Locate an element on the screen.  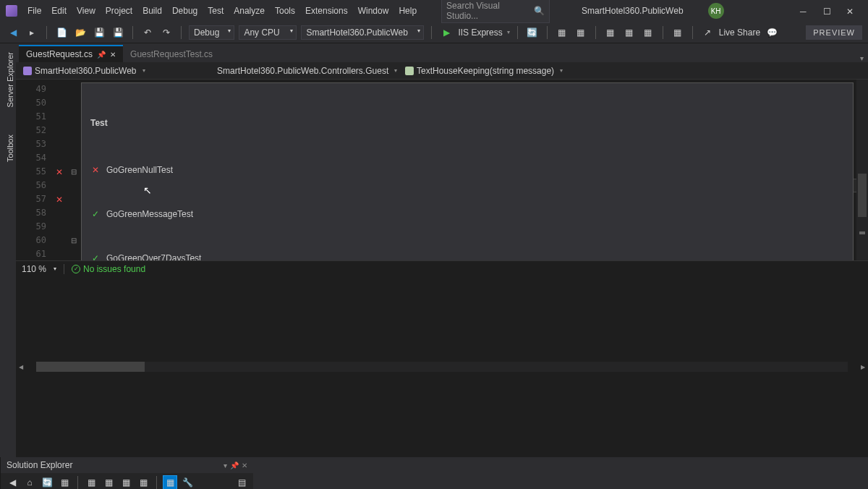
server-explorer-tab: Server Explorer is located at coordinates (8, 80).